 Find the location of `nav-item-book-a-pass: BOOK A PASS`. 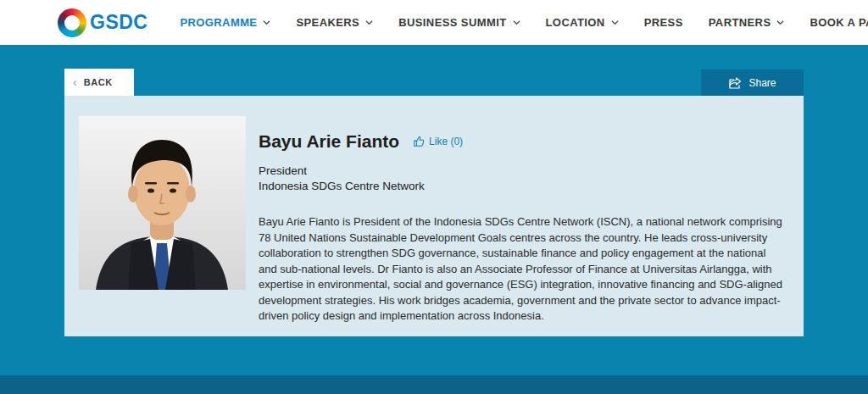

nav-item-book-a-pass: BOOK A PASS is located at coordinates (839, 22).